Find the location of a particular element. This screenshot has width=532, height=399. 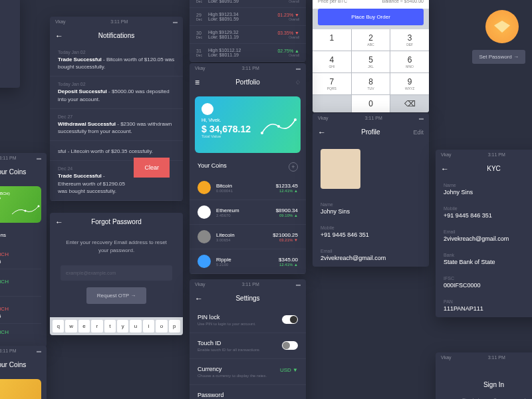

coin-card is located at coordinates (21, 389).